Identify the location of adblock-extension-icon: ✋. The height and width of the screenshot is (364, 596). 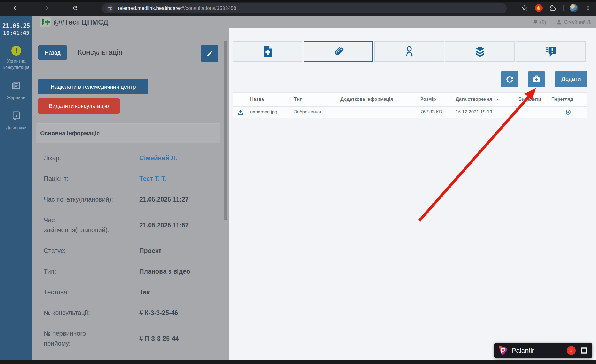
(539, 8).